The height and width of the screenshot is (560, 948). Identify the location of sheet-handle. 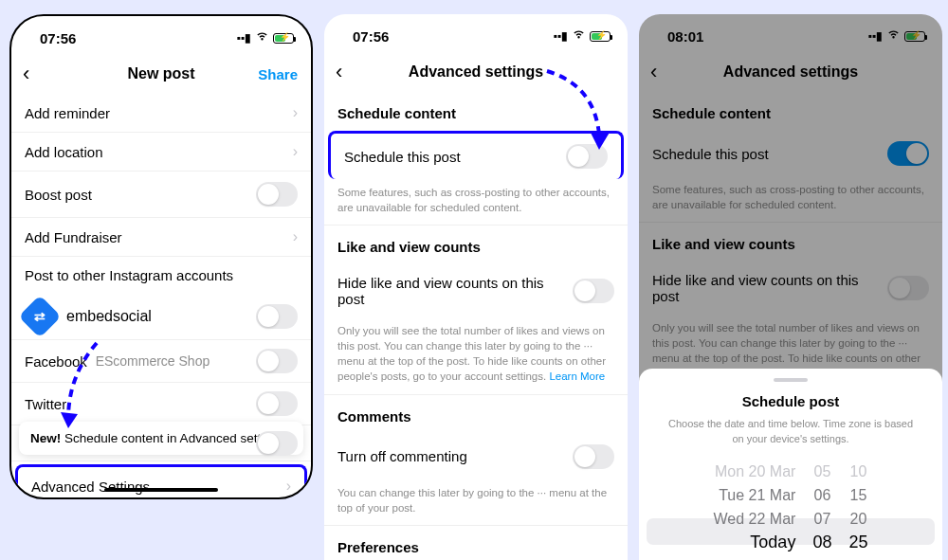
(791, 380).